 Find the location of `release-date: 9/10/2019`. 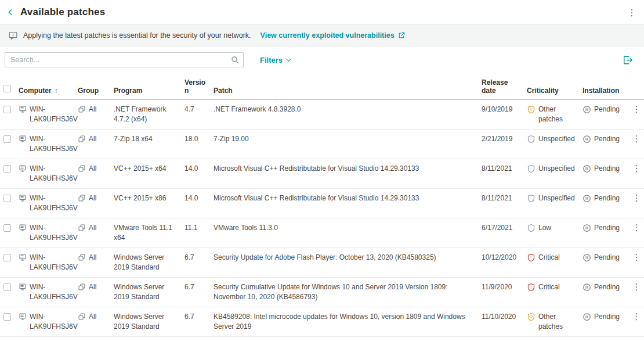

release-date: 9/10/2019 is located at coordinates (504, 109).